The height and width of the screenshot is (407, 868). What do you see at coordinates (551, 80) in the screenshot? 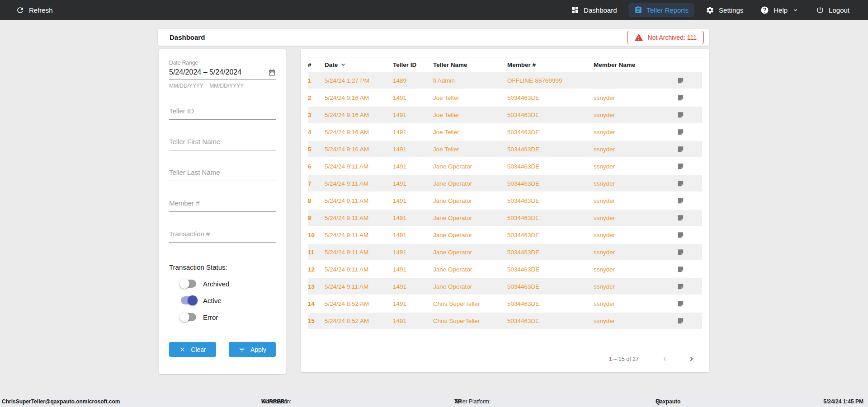
I see `row-member-number: OFFLINE-88769999` at bounding box center [551, 80].